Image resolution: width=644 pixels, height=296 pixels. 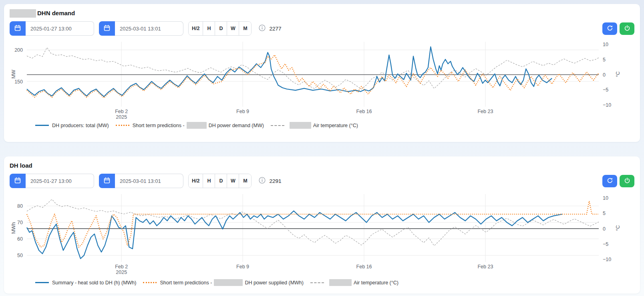 I want to click on page-title: DHN demand, so click(x=56, y=13).